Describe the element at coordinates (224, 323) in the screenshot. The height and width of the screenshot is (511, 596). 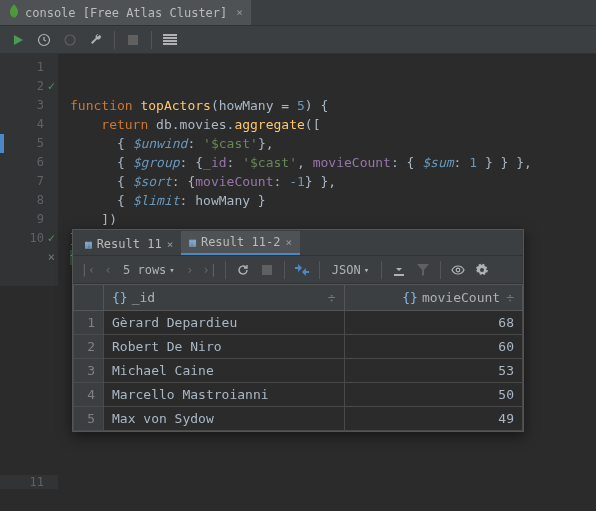
I see `cell-id: Gèrard Depardieu` at that location.